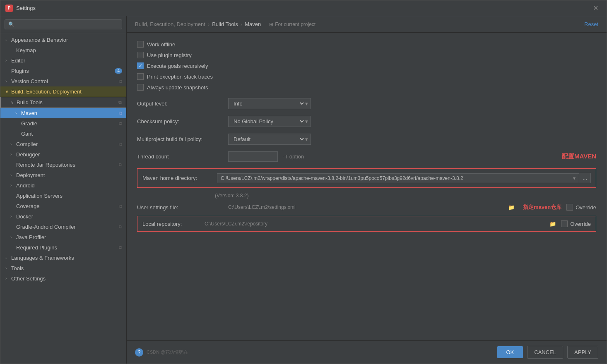  Describe the element at coordinates (140, 44) in the screenshot. I see `checkbox-work-offline-box` at that location.